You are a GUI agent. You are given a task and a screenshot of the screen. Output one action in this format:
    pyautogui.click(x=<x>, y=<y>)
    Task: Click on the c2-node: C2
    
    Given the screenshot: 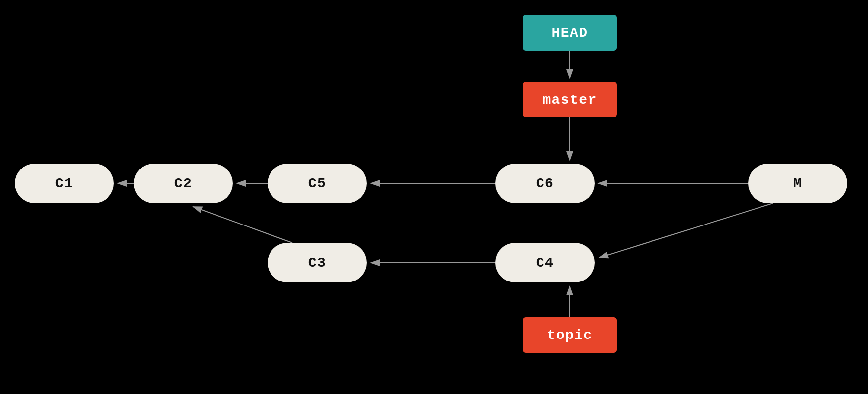 What is the action you would take?
    pyautogui.click(x=183, y=183)
    